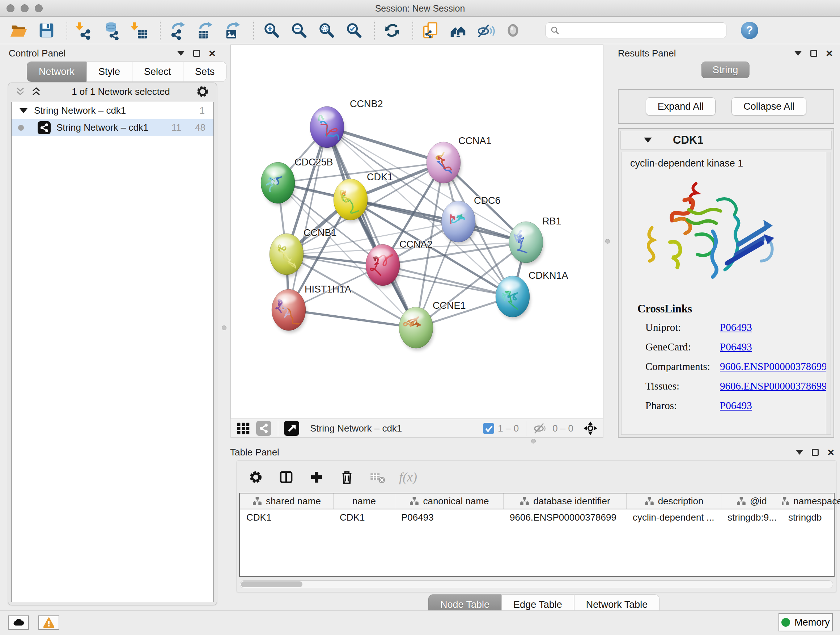 This screenshot has width=840, height=635. What do you see at coordinates (49, 623) in the screenshot?
I see `warning-status-button` at bounding box center [49, 623].